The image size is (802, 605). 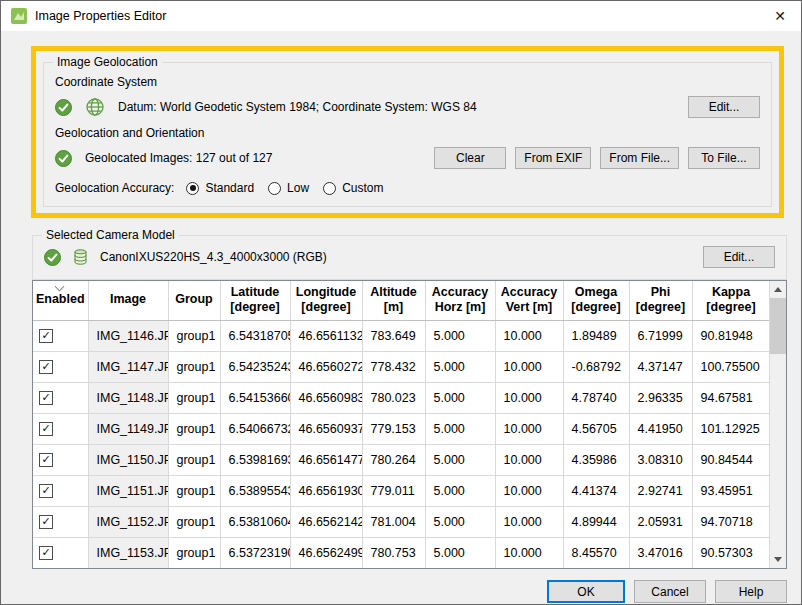 What do you see at coordinates (778, 560) in the screenshot?
I see `scroll-down-icon` at bounding box center [778, 560].